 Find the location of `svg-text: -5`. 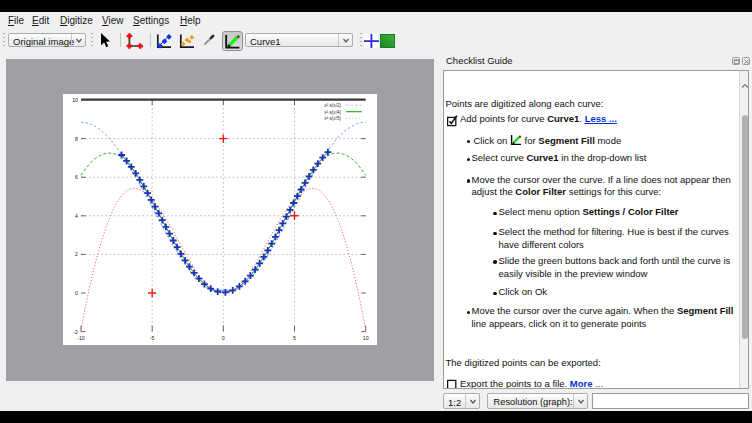

svg-text: -5 is located at coordinates (152, 338).